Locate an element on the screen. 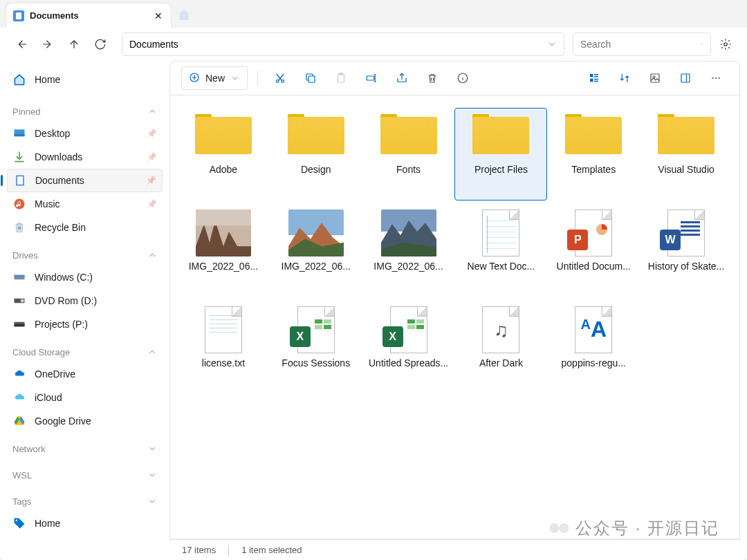 The height and width of the screenshot is (560, 747). file-item: New Text Doc... is located at coordinates (501, 251).